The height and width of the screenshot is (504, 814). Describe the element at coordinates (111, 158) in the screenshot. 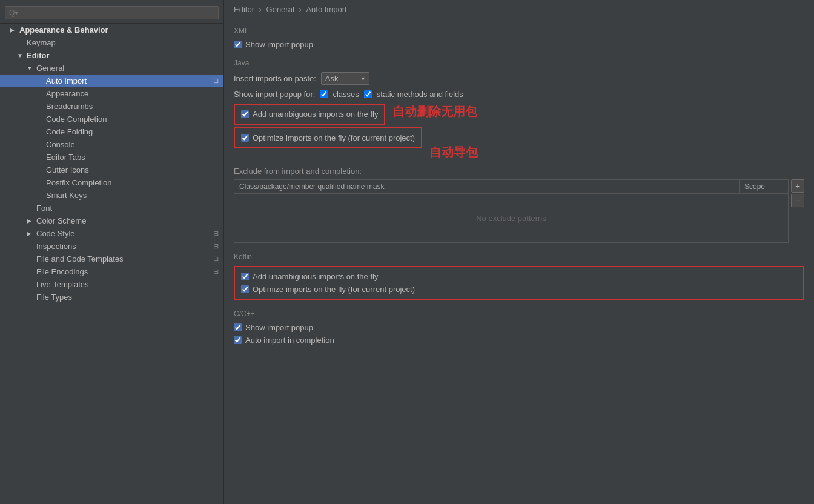

I see `sidebar-item-editor-tabs: Editor Tabs` at that location.